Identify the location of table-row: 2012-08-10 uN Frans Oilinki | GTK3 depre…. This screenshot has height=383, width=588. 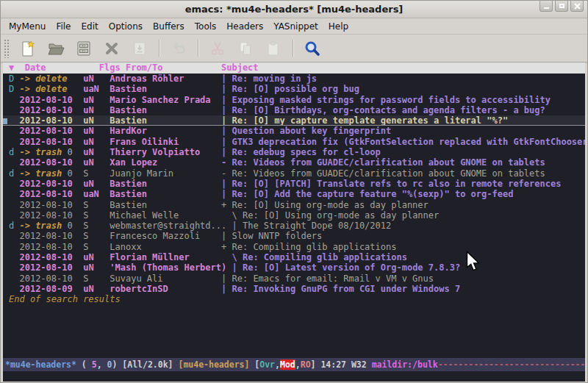
(294, 142).